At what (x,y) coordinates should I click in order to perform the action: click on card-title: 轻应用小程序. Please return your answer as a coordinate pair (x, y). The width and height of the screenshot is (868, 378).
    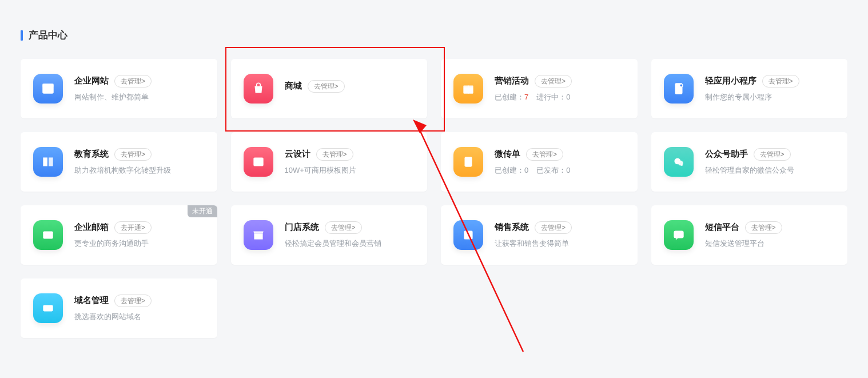
    Looking at the image, I should click on (731, 81).